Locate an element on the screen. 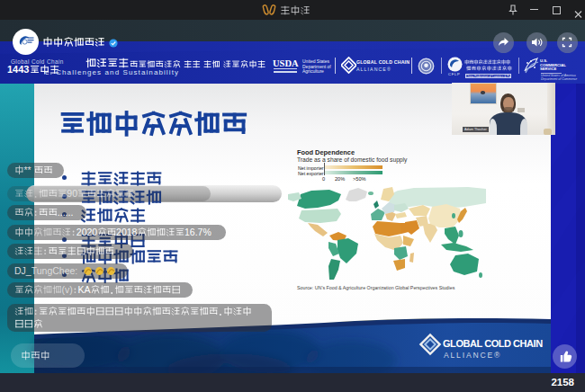  svg-text:......: ...... is located at coordinates (65, 212).